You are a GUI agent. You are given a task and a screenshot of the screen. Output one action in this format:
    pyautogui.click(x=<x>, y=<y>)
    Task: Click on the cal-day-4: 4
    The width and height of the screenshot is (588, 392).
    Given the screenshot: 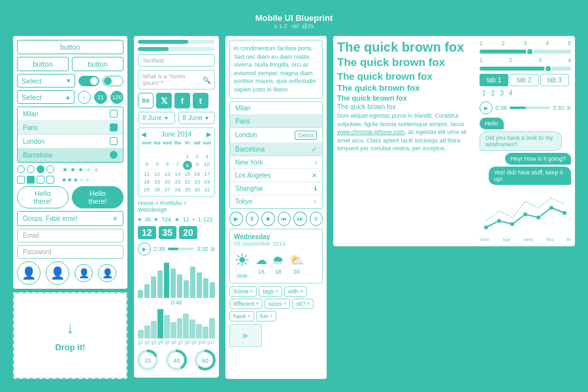 What is the action you would take?
    pyautogui.click(x=146, y=165)
    